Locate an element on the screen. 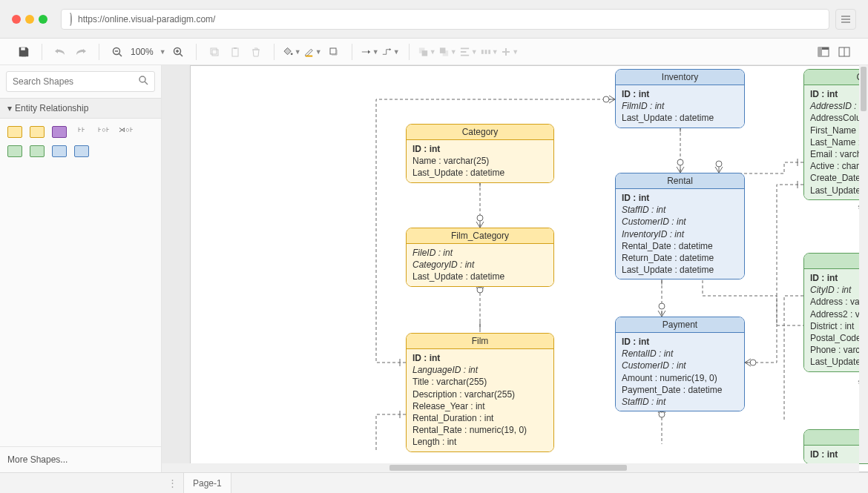 This screenshot has width=868, height=493. entity-attribute: Length : int is located at coordinates (480, 442).